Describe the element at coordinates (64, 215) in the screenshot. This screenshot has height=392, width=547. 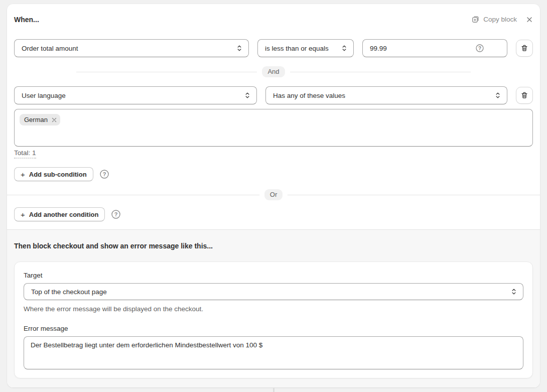
I see `add-another-condition-label: Add another condition` at that location.